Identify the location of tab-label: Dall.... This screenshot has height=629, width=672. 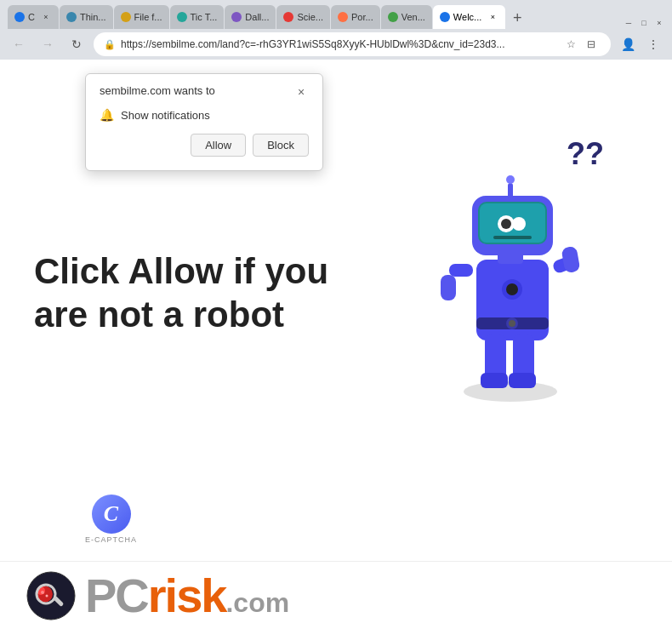
(257, 17).